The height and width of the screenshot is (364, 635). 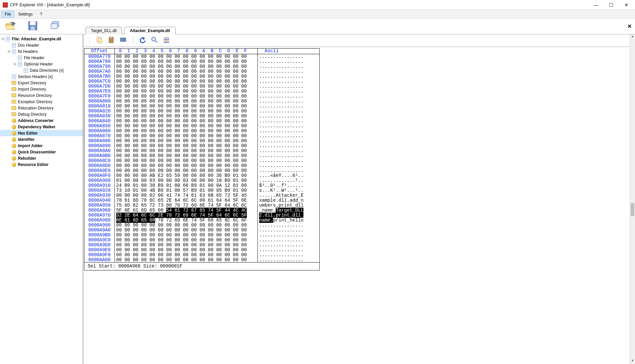 I want to click on open-icon, so click(x=10, y=26).